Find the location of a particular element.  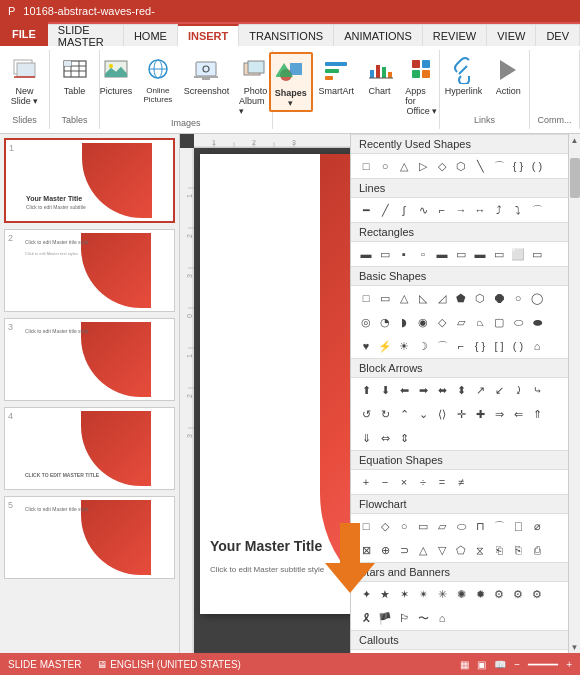

ba-chevup: ⌃ is located at coordinates (404, 414).